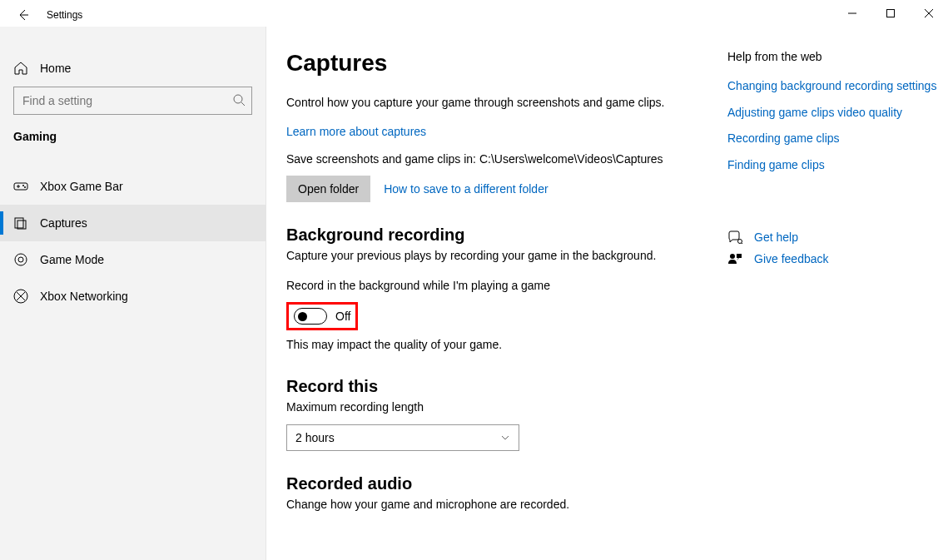 Image resolution: width=948 pixels, height=560 pixels. What do you see at coordinates (494, 131) in the screenshot?
I see `learn-more-link: Learn more about captures` at bounding box center [494, 131].